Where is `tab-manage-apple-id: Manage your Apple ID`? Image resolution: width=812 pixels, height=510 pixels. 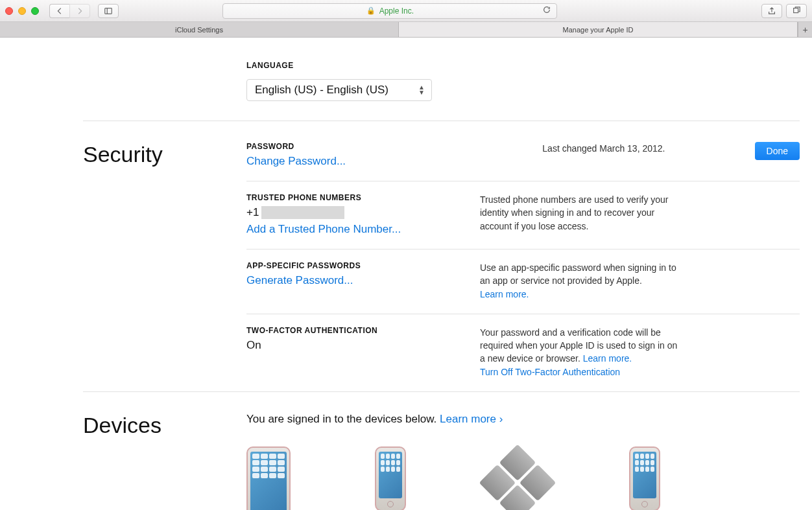 tab-manage-apple-id: Manage your Apple ID is located at coordinates (598, 30).